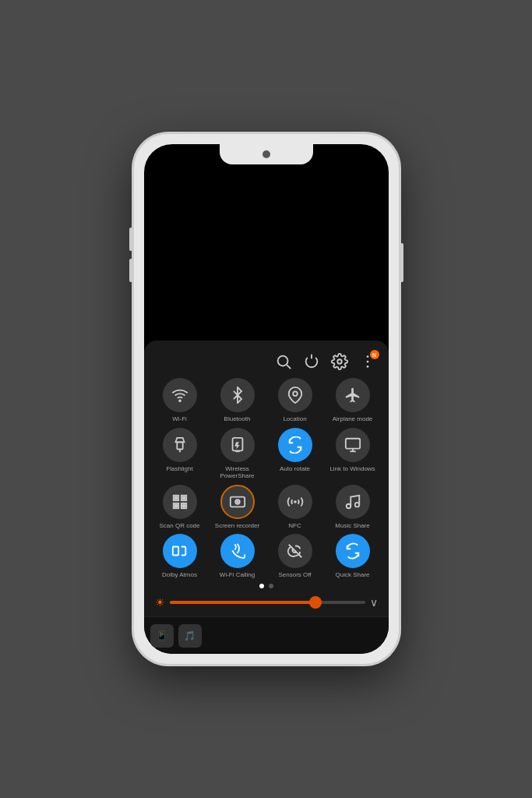 This screenshot has width=532, height=798. What do you see at coordinates (180, 556) in the screenshot?
I see `tile-dolby-atmos: Dolby Atmos` at bounding box center [180, 556].